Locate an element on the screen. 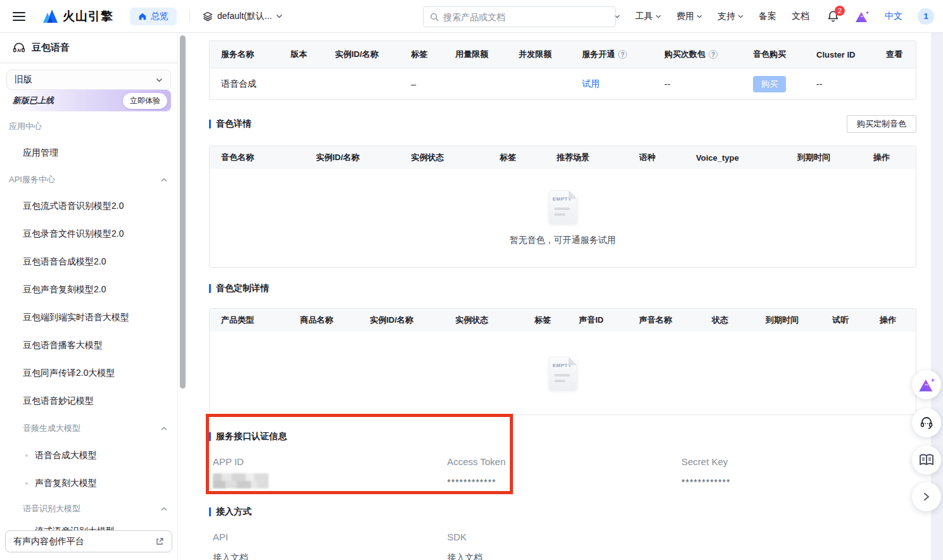 The width and height of the screenshot is (943, 560). sidebar-item-voice-clone-2: 豆包声音复刻模型2.0 is located at coordinates (89, 290).